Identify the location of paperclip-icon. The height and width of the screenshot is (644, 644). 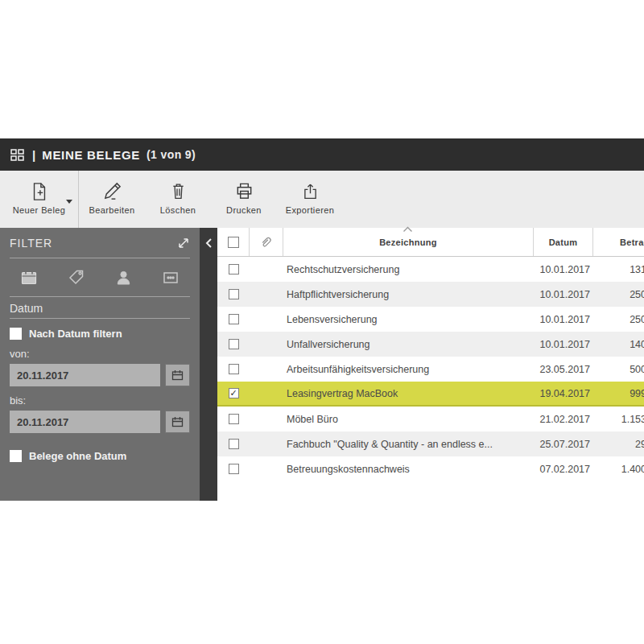
(266, 242).